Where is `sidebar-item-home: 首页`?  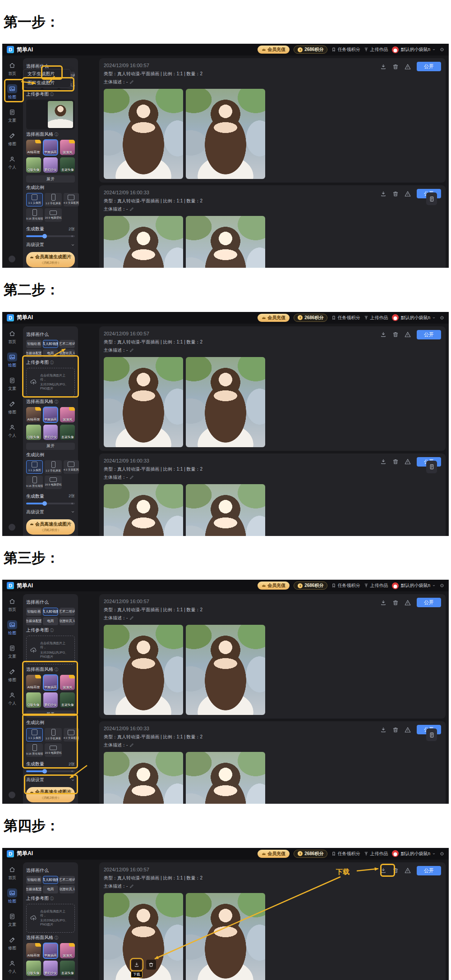 sidebar-item-home: 首页 is located at coordinates (12, 69).